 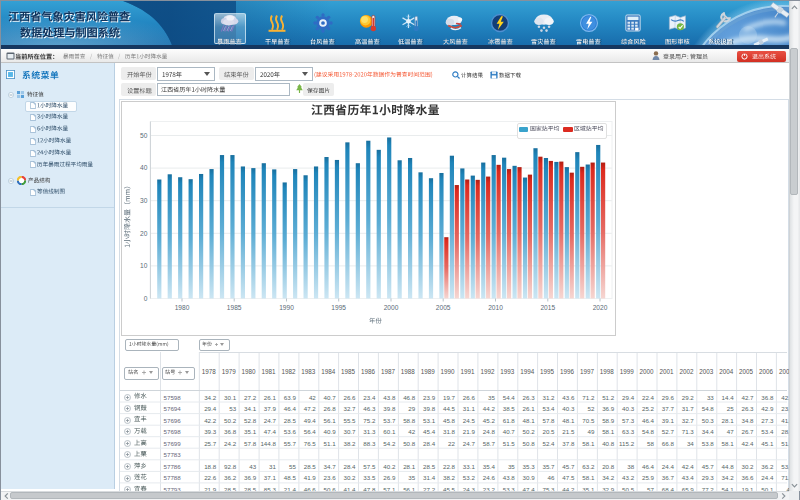 What do you see at coordinates (144, 232) in the screenshot?
I see `svg-text: 20` at bounding box center [144, 232].